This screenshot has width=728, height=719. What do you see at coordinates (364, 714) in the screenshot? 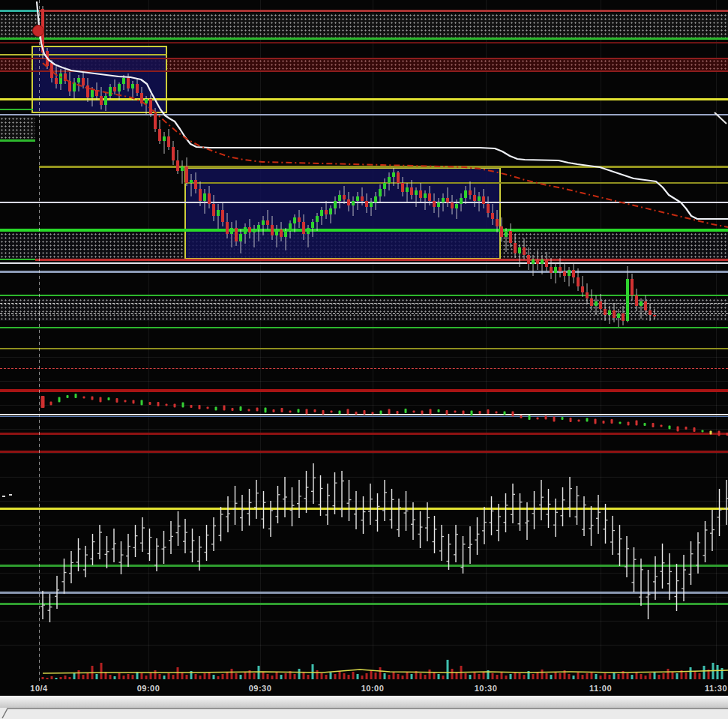
I see `chart-tab-strip` at bounding box center [364, 714].